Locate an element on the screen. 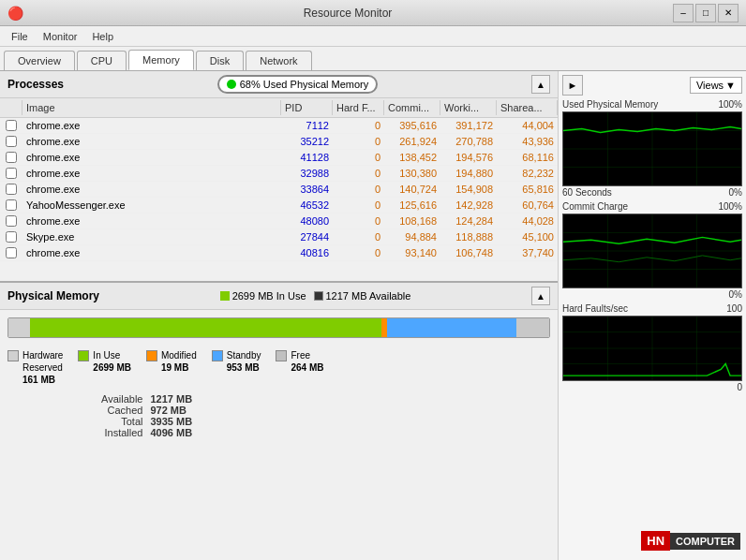  available-badge: 1217 MB Available is located at coordinates (369, 296).